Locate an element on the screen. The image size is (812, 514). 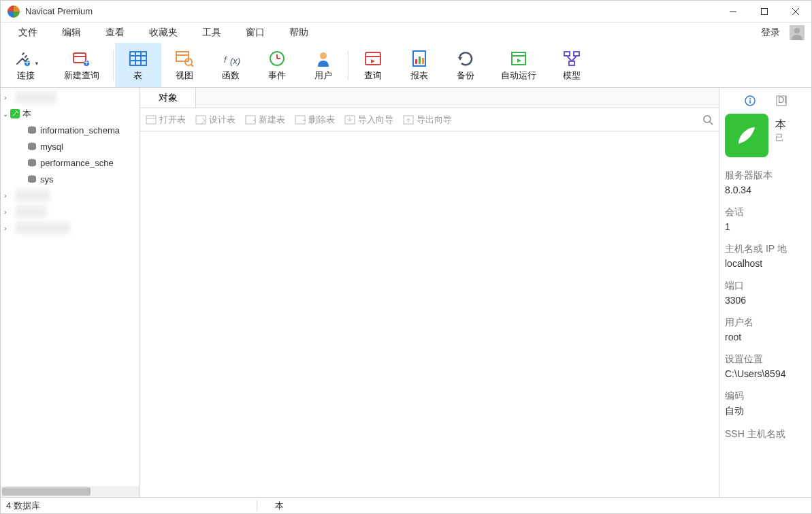
menu-view: 查看 is located at coordinates (115, 33).